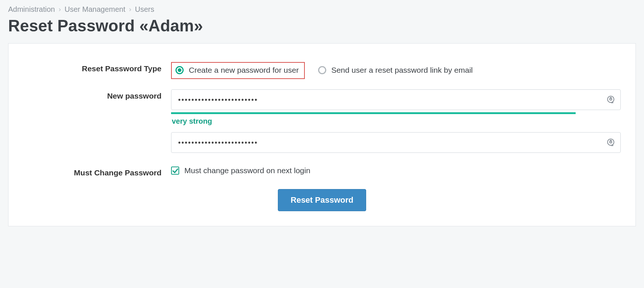 The image size is (644, 288). I want to click on page-title: Reset Password «Adam», so click(322, 26).